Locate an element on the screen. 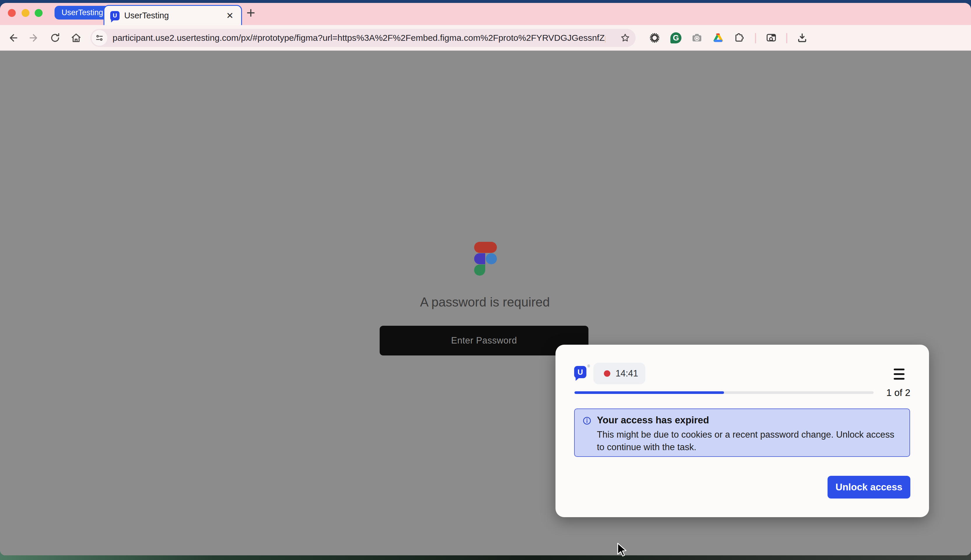  tab-close-icon: ✕ is located at coordinates (230, 15).